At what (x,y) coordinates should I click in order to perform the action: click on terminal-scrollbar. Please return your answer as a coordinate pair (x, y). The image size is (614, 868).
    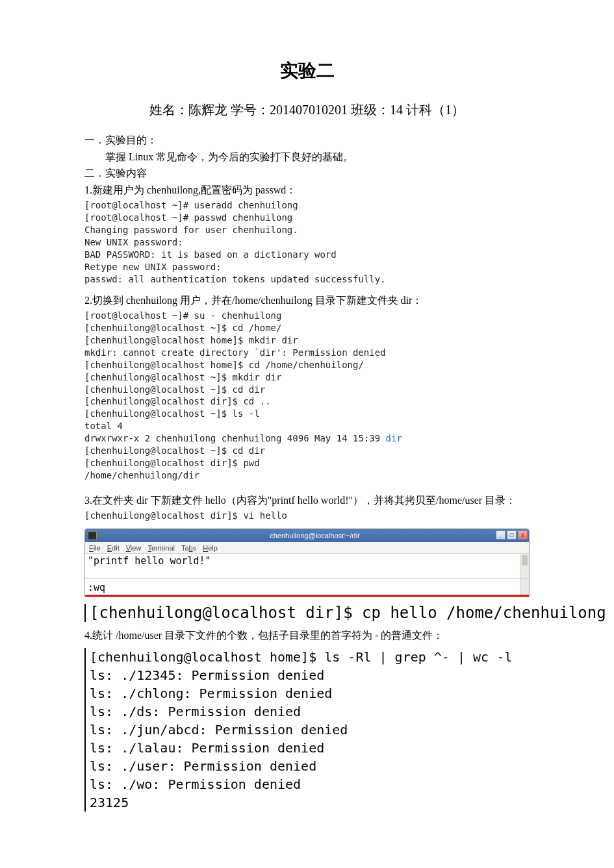
    Looking at the image, I should click on (524, 566).